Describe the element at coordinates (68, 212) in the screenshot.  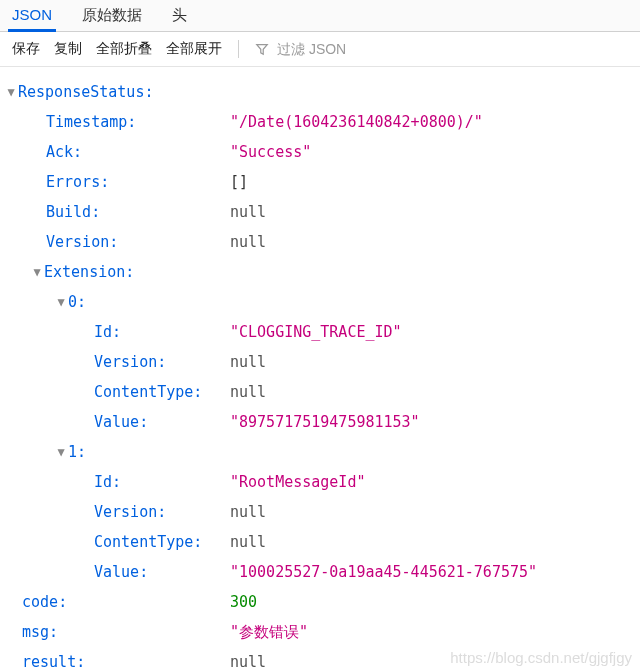
I see `key-label: Build` at that location.